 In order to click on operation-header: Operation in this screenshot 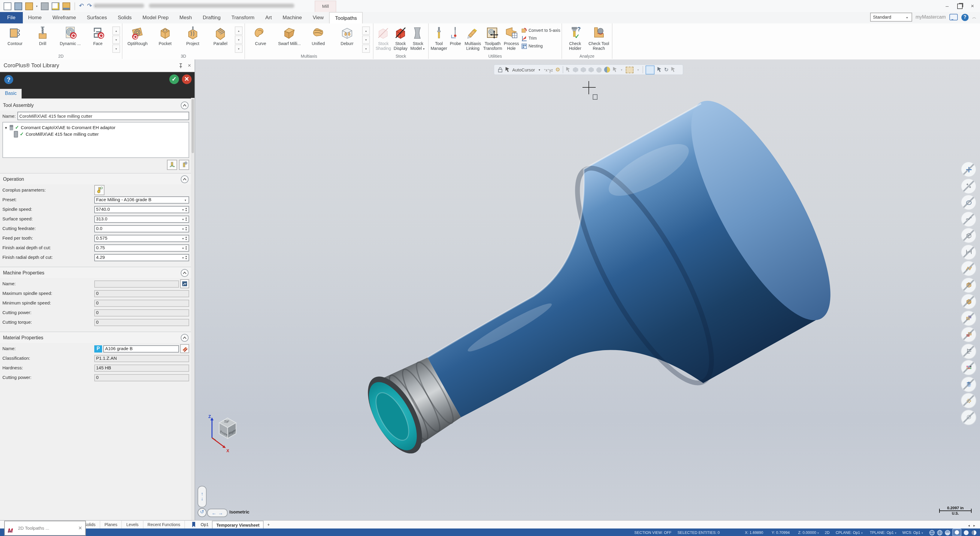, I will do `click(96, 179)`.